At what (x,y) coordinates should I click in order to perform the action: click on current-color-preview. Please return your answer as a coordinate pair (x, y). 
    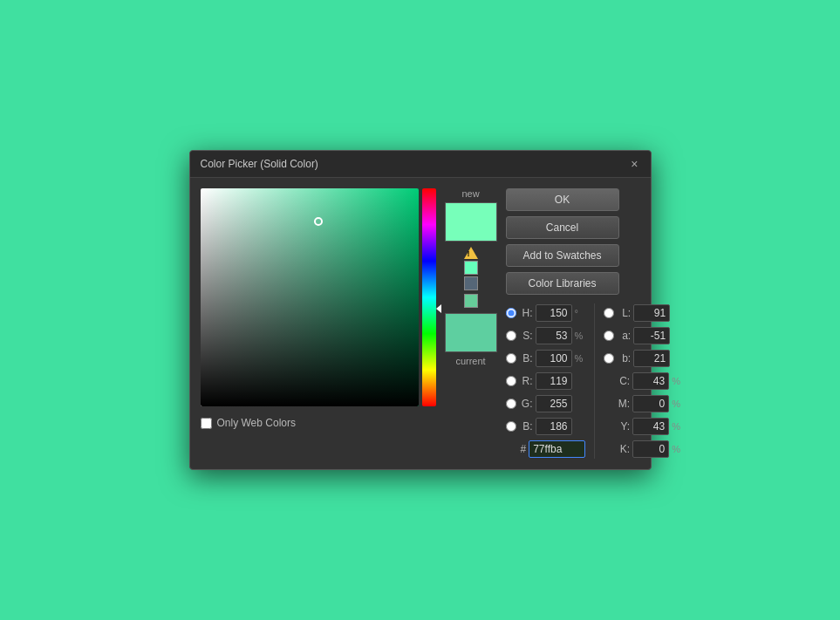
    Looking at the image, I should click on (471, 333).